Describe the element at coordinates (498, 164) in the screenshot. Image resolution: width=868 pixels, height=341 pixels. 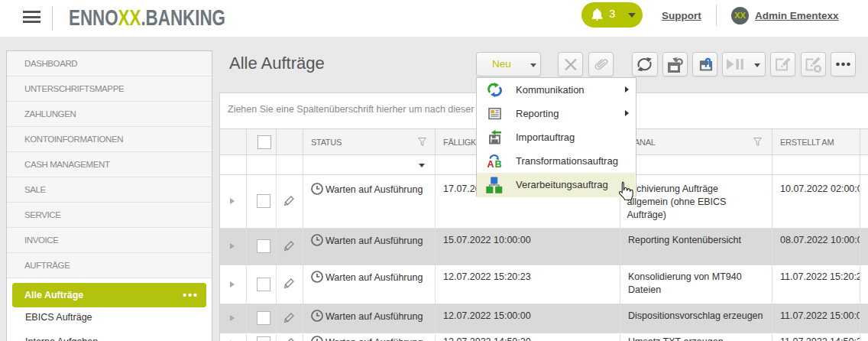
I see `svg-text: B` at that location.